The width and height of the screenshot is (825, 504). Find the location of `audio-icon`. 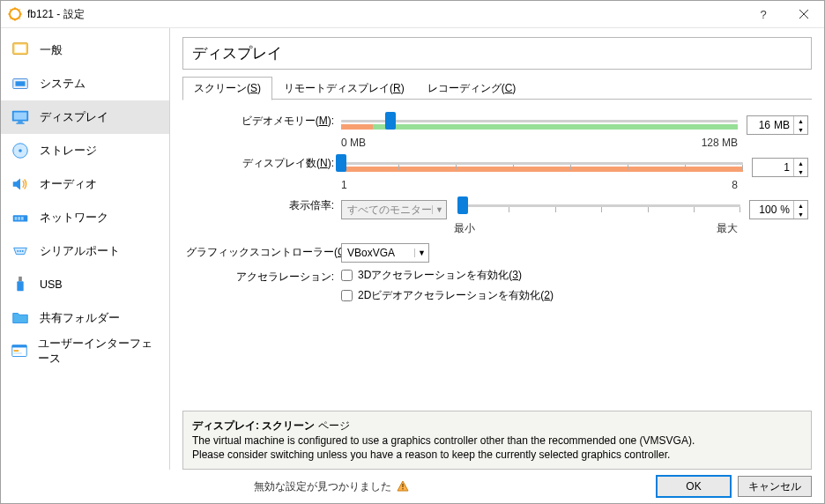

audio-icon is located at coordinates (20, 184).